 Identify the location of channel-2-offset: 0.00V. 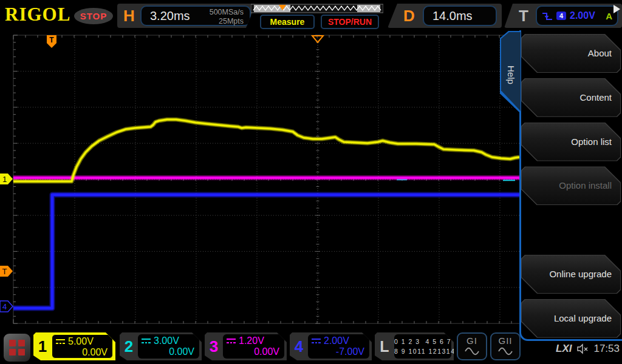
(168, 352).